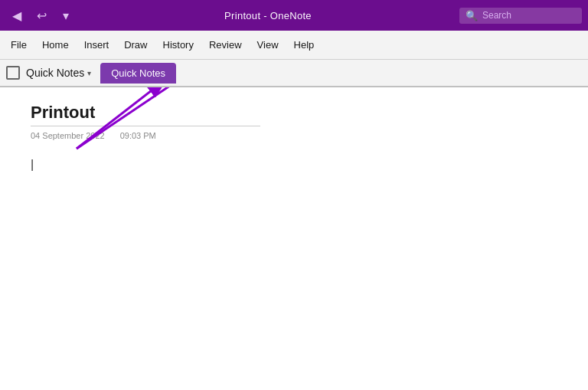 Image resolution: width=588 pixels, height=390 pixels. What do you see at coordinates (67, 136) in the screenshot?
I see `page-date: 04 September 2022` at bounding box center [67, 136].